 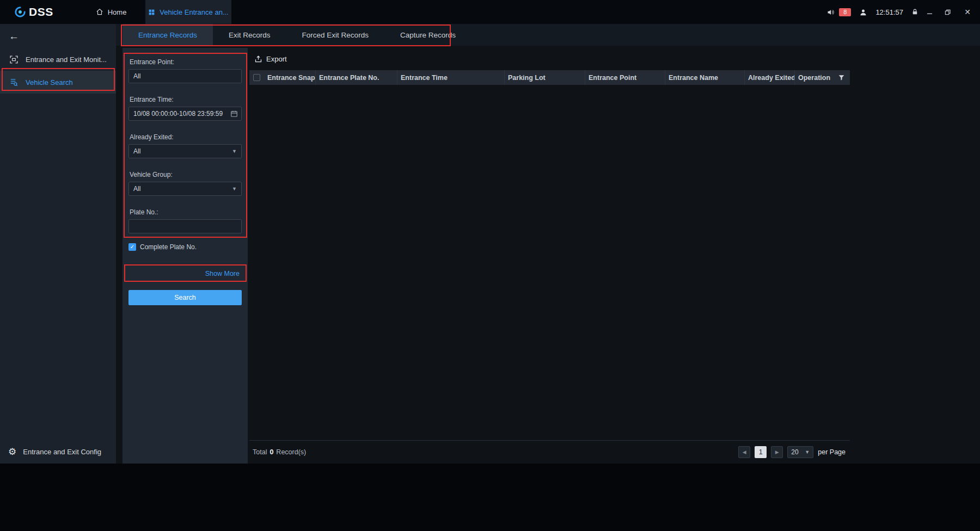 What do you see at coordinates (168, 35) in the screenshot?
I see `tab-entrance-records: Entrance Records` at bounding box center [168, 35].